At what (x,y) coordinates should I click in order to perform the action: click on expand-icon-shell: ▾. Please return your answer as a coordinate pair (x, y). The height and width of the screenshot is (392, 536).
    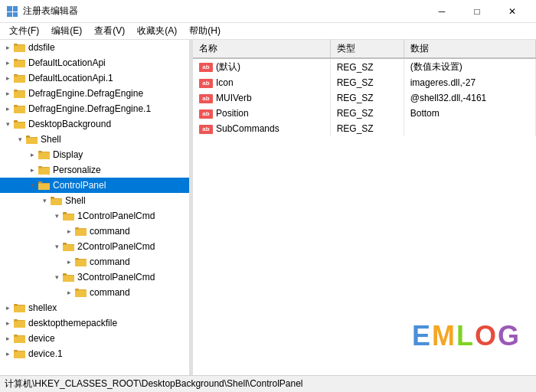
    Looking at the image, I should click on (20, 139).